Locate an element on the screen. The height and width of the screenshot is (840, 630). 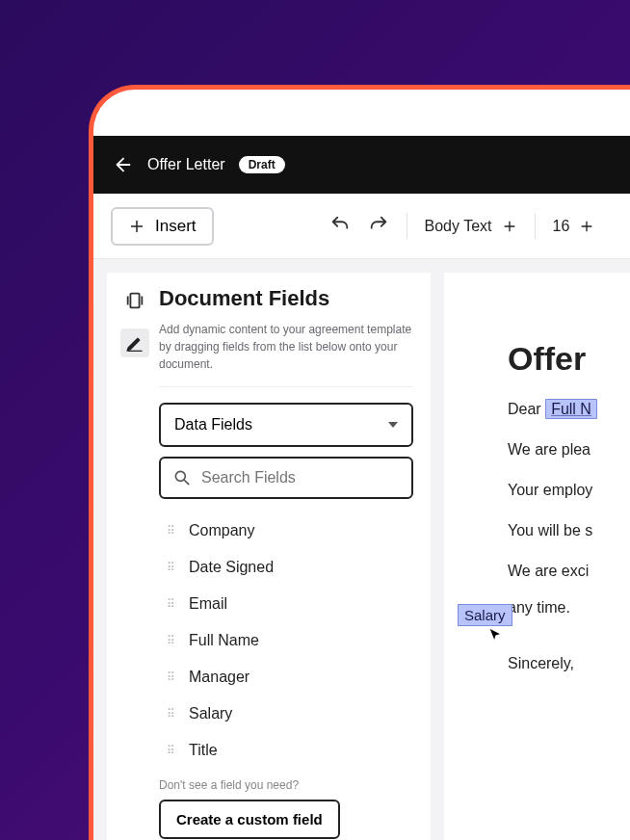
fields-list: ⠿ Company ⠿ Date Signed ⠿ Email ⠿ Full N… is located at coordinates (286, 641).